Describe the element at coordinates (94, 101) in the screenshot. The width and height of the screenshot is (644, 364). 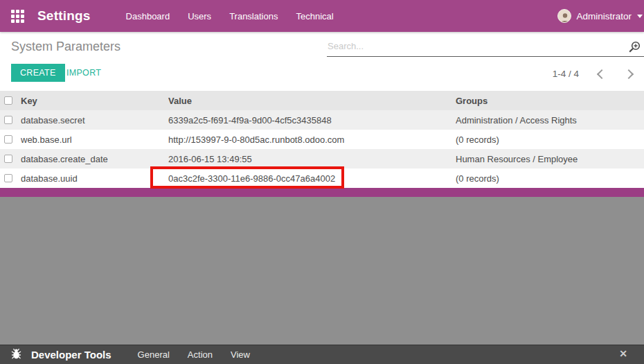
I see `column-header-key: Key` at that location.